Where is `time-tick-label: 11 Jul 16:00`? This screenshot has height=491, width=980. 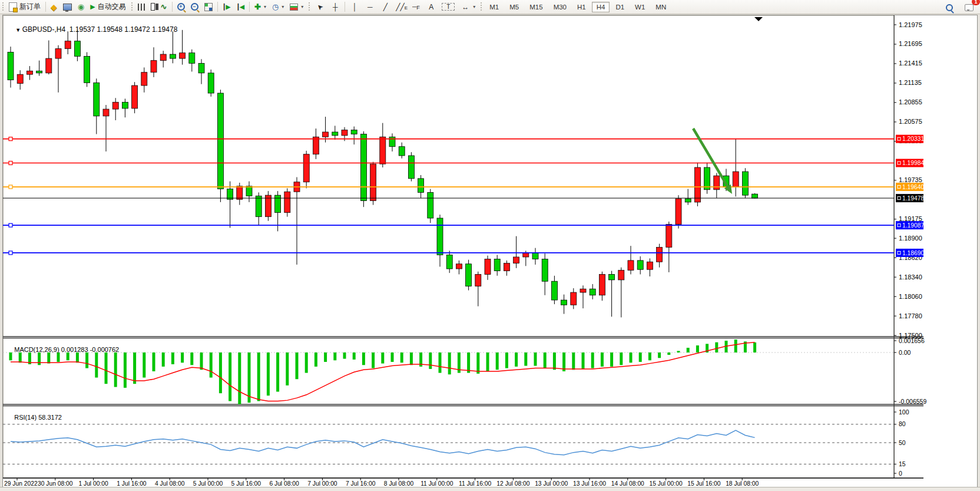 time-tick-label: 11 Jul 16:00 is located at coordinates (475, 483).